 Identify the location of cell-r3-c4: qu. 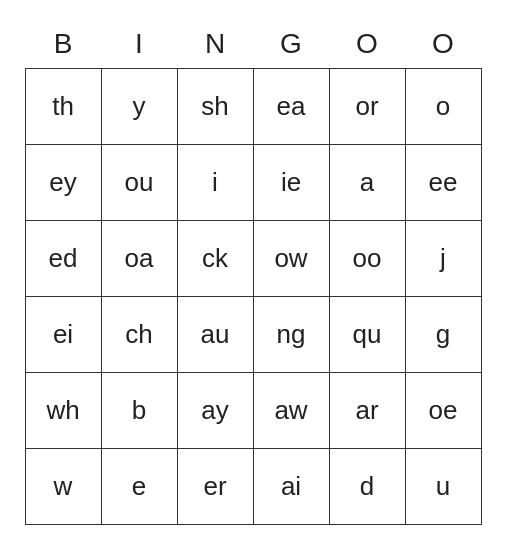
(367, 335).